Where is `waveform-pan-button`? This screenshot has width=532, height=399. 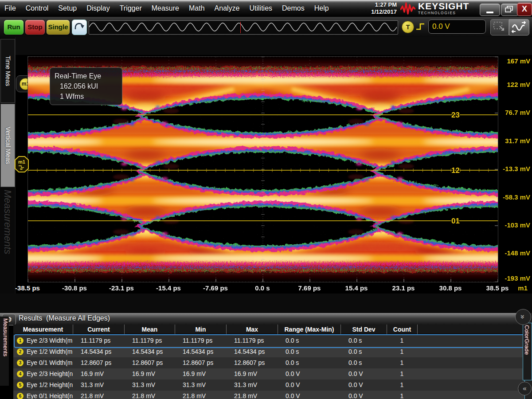
waveform-pan-button is located at coordinates (519, 27).